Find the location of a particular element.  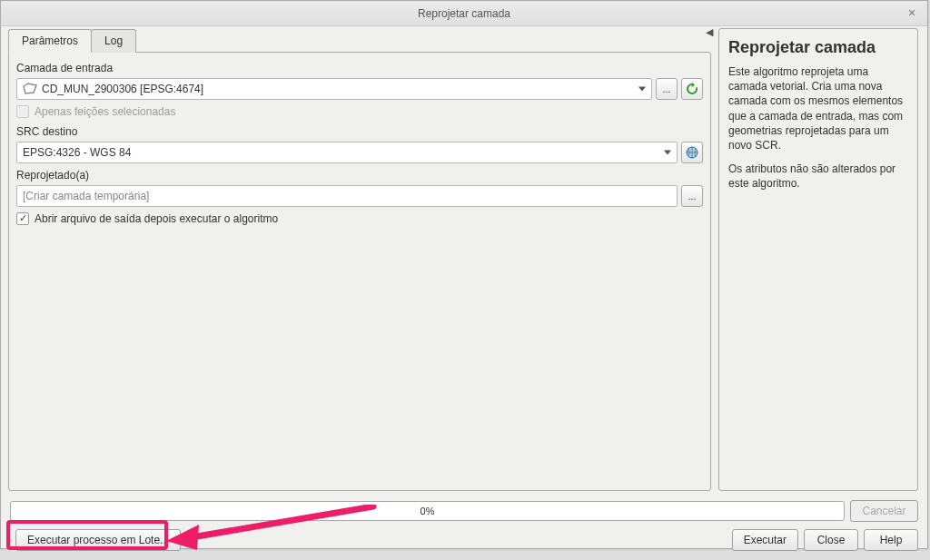

button-row: Executar processo em Lote... Executar Cl… is located at coordinates (464, 542).